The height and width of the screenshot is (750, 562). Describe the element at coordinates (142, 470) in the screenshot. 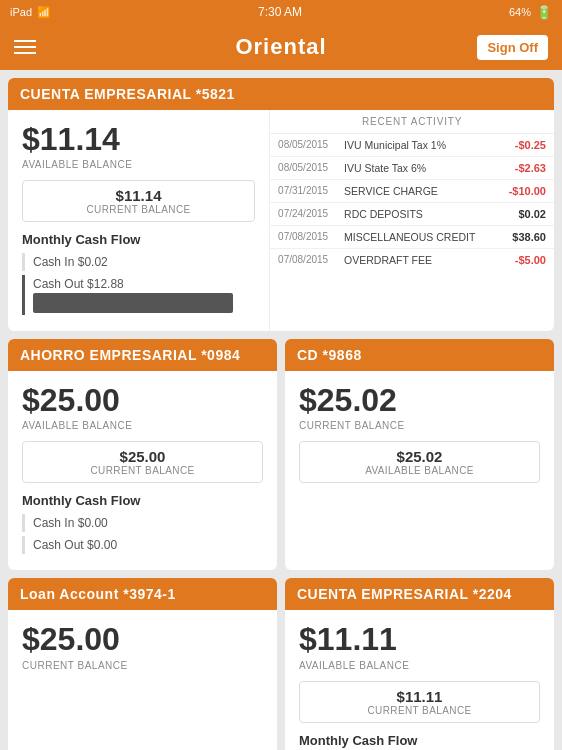

I see `account-body-0984: $25.00 AVAILABLE BALANCE $25.00 CURRENT …` at that location.